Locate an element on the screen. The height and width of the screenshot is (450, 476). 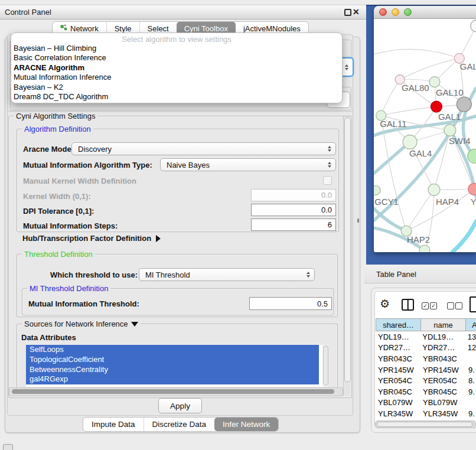
data-attributes-items: SelfLoopsTopologicalCoefficientBetweenne… is located at coordinates (177, 365).